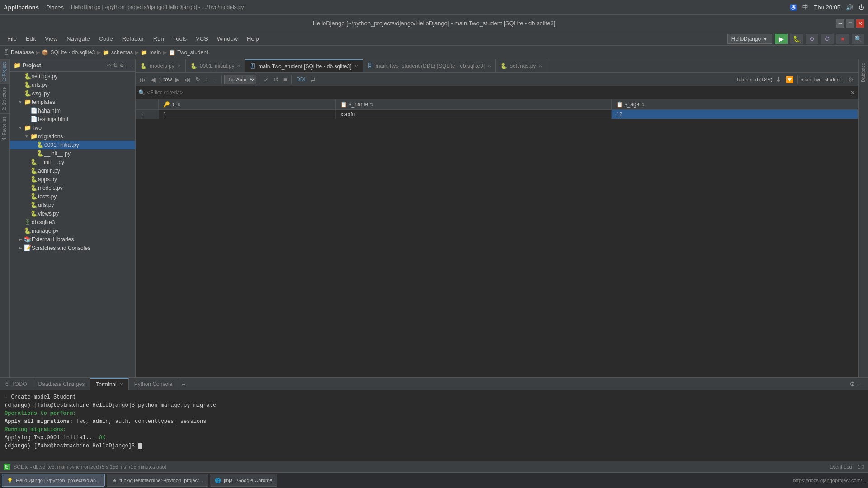  Describe the element at coordinates (778, 80) in the screenshot. I see `export-button: ⬇` at that location.